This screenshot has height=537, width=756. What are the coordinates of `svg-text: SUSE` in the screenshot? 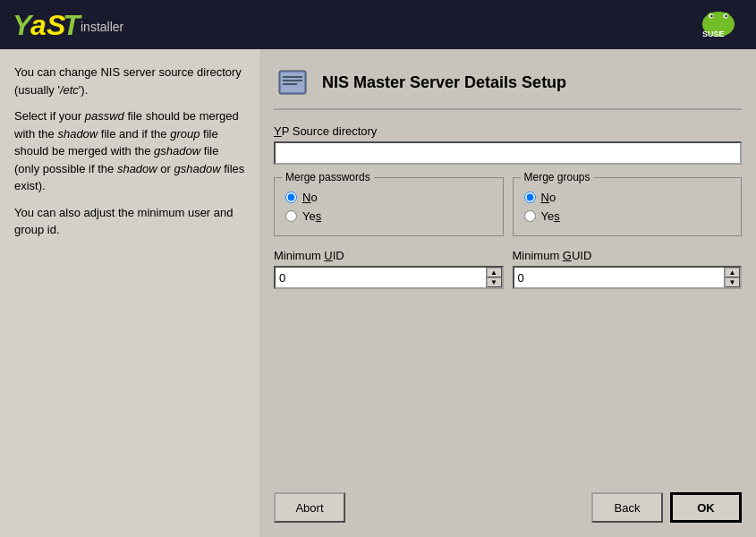 It's located at (714, 34).